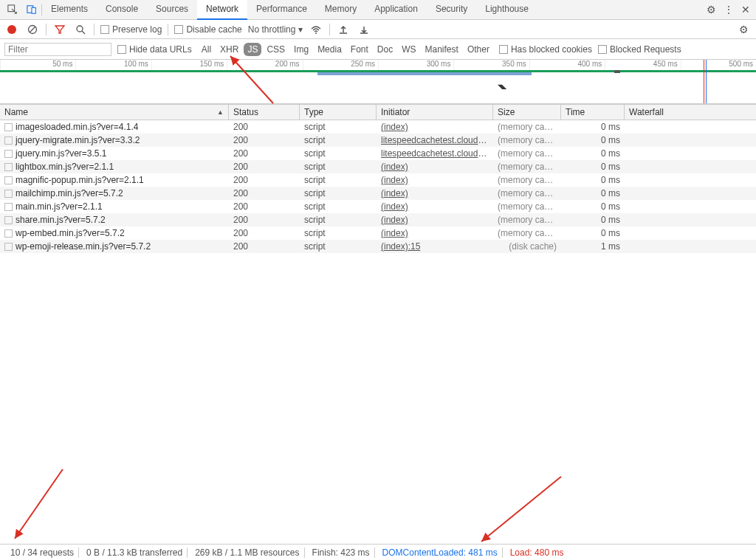 The height and width of the screenshot is (560, 756). Describe the element at coordinates (639, 49) in the screenshot. I see `blocked-requests-checkbox: Blocked Requests` at that location.